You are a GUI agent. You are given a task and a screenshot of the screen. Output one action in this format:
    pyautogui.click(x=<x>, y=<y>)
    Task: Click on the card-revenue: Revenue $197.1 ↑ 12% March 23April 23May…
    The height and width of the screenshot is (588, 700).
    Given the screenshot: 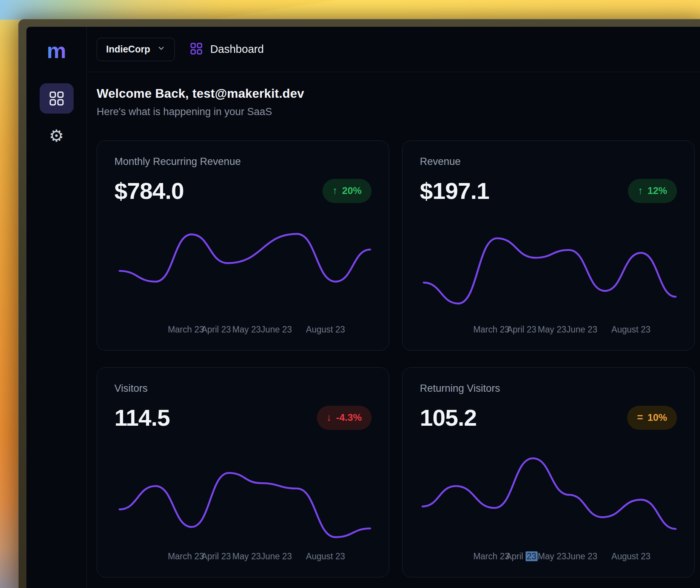 What is the action you would take?
    pyautogui.click(x=548, y=245)
    